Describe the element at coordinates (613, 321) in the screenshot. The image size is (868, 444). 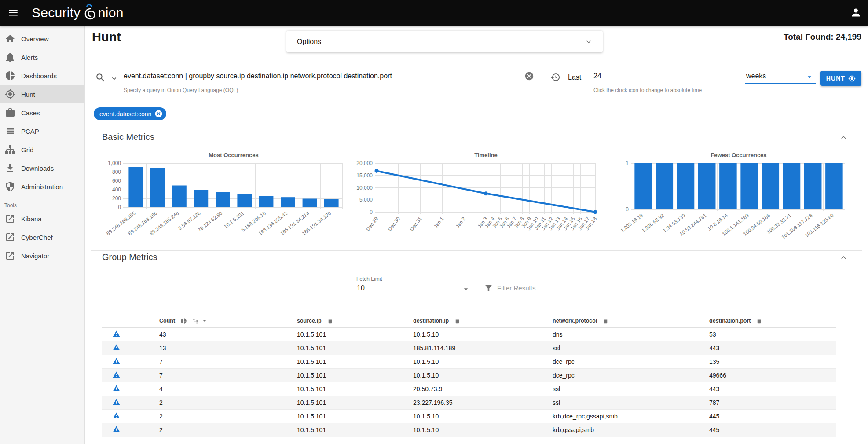
I see `column-header-network-protocol: network.protocol` at that location.